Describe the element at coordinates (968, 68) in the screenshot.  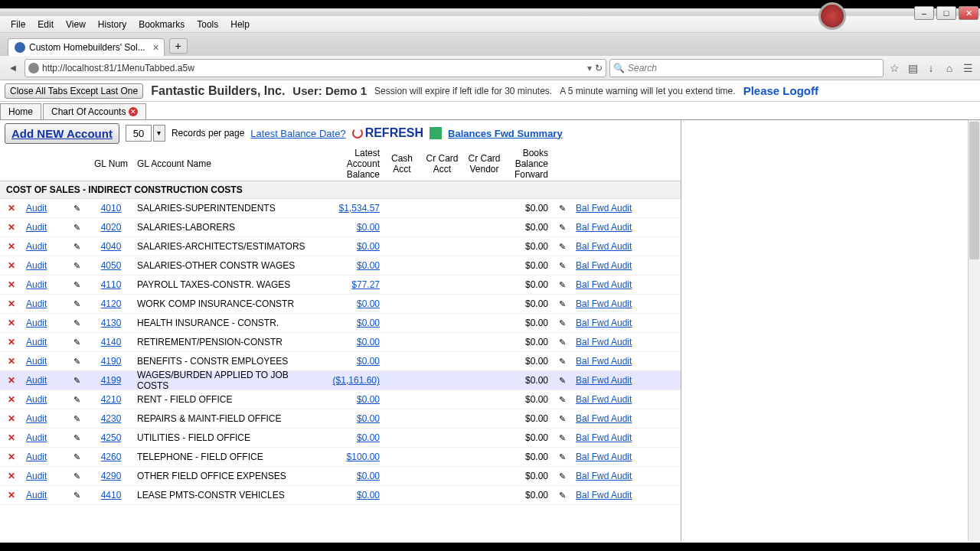
I see `hamburger-menu-icon: ☰` at that location.